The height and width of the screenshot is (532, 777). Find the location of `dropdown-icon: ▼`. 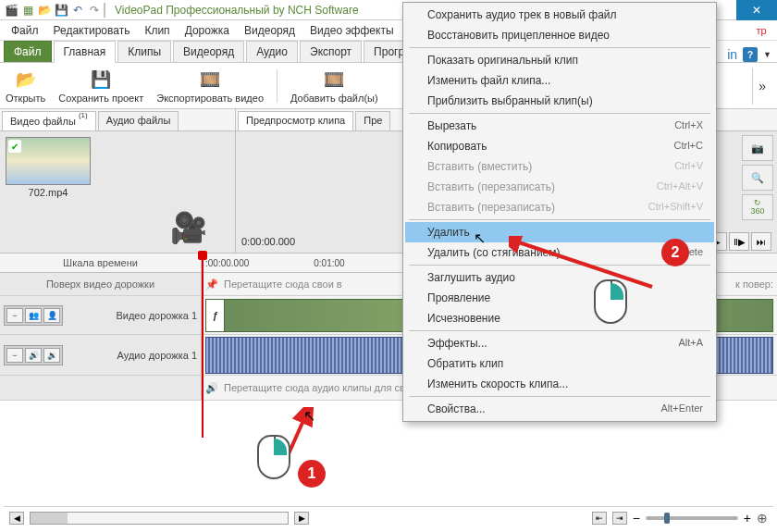

dropdown-icon: ▼ is located at coordinates (768, 55).